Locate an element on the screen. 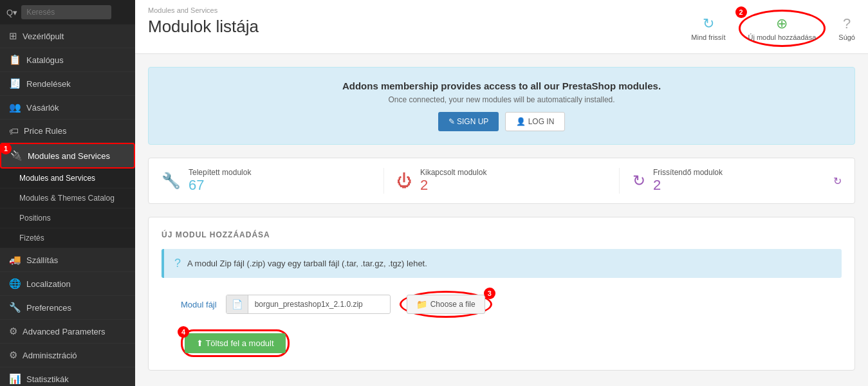 The height and width of the screenshot is (386, 868). disabled-count: 2 is located at coordinates (453, 185).